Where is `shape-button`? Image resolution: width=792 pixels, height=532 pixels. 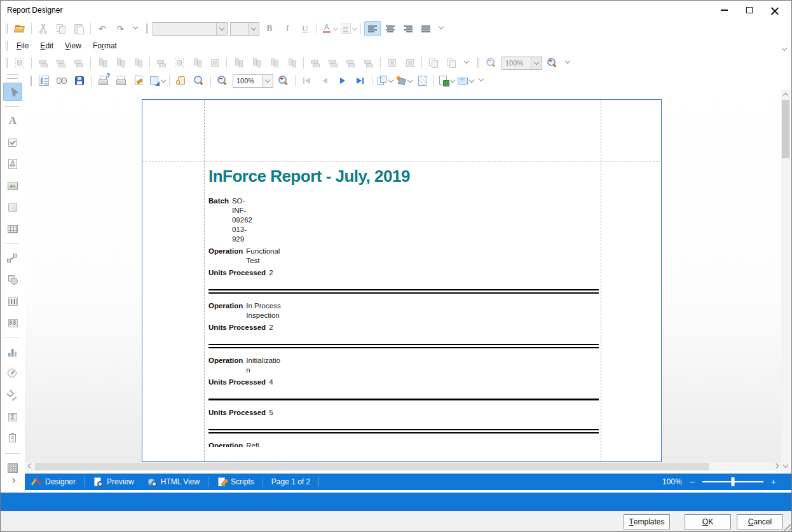 shape-button is located at coordinates (13, 280).